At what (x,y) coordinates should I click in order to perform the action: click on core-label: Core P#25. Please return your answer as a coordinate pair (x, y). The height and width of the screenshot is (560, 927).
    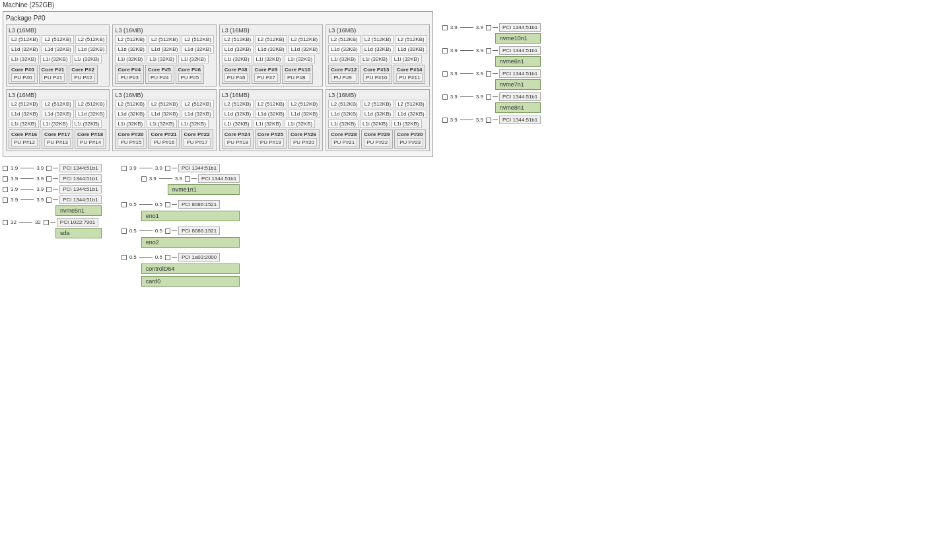
    Looking at the image, I should click on (271, 135).